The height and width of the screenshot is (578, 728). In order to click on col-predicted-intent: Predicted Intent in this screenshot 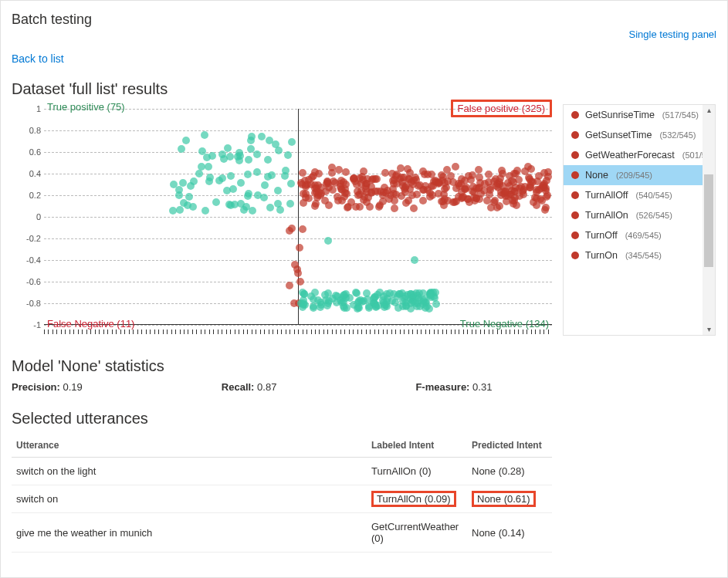, I will do `click(510, 446)`.